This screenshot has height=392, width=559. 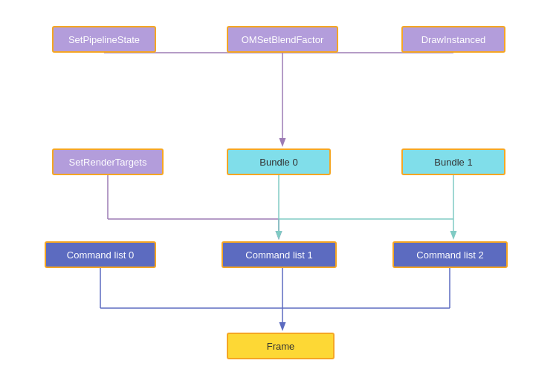 What do you see at coordinates (281, 346) in the screenshot?
I see `frame-node: Frame` at bounding box center [281, 346].